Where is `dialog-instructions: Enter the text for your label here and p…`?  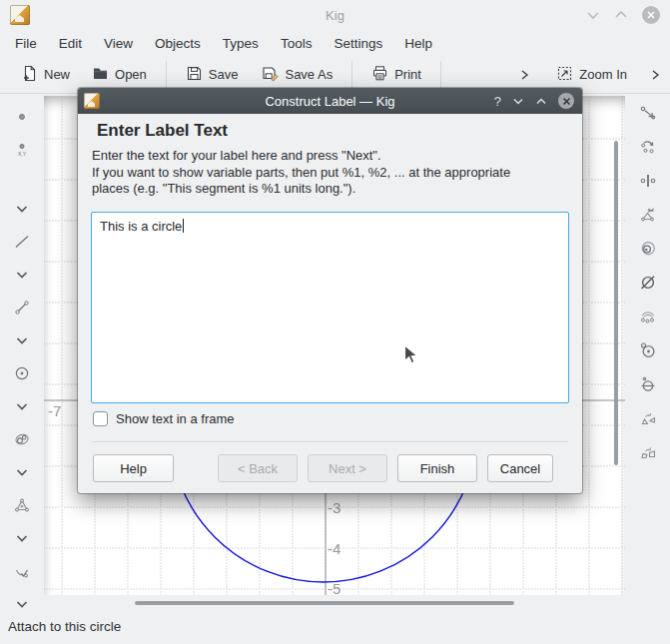
dialog-instructions: Enter the text for your label here and p… is located at coordinates (302, 173).